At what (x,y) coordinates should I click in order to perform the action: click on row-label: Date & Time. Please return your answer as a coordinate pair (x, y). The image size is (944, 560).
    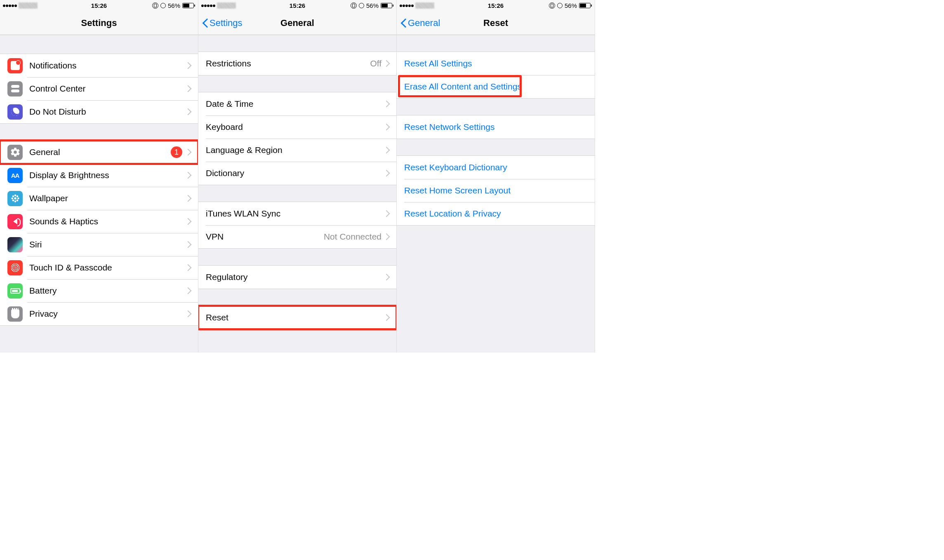
    Looking at the image, I should click on (295, 104).